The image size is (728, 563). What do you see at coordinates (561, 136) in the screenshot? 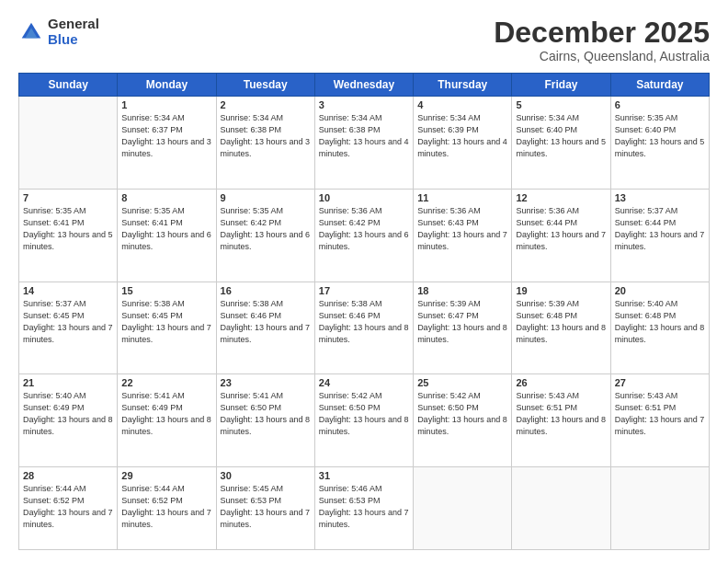
I see `cell-info: Sunrise: 5:34 AM Sunset: 6:40 PM Dayligh…` at bounding box center [561, 136].